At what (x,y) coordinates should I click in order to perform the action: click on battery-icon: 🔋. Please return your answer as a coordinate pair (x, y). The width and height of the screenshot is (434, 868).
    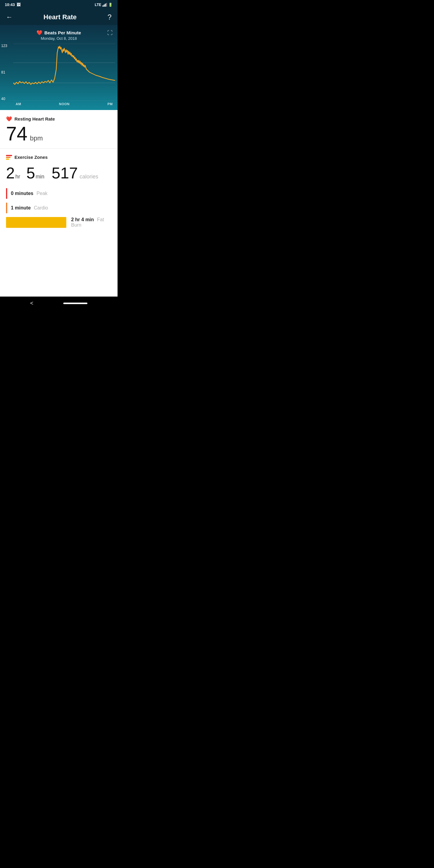
    Looking at the image, I should click on (111, 5).